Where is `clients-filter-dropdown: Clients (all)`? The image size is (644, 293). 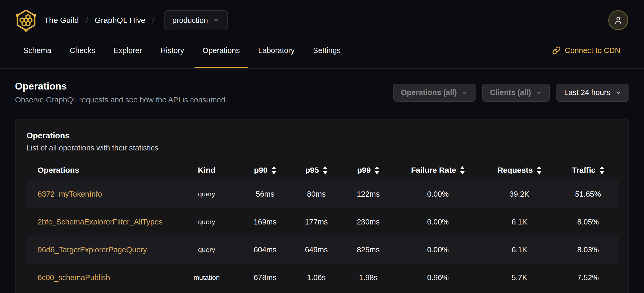 clients-filter-dropdown: Clients (all) is located at coordinates (516, 93).